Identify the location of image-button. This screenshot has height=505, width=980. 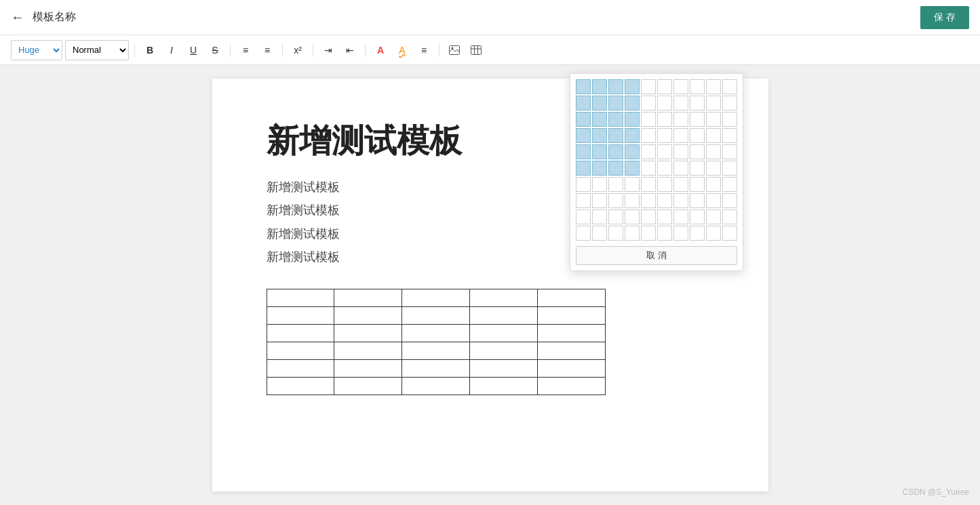
(454, 50).